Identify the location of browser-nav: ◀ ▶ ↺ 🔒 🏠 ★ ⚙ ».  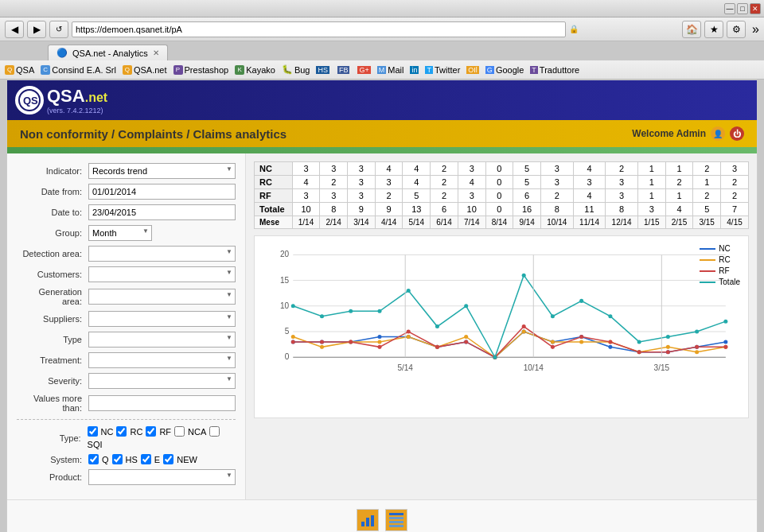
(382, 29).